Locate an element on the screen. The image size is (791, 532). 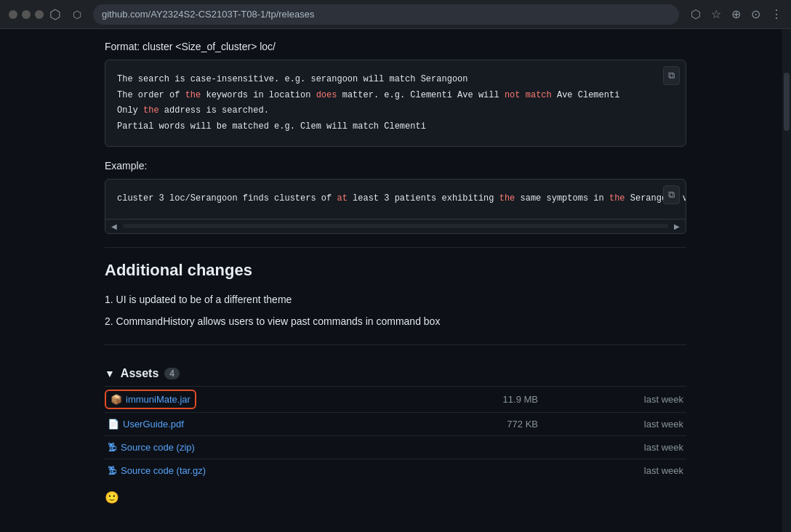
code-line-1: The search is case-insensitive. e.g. ser… is located at coordinates (396, 80).